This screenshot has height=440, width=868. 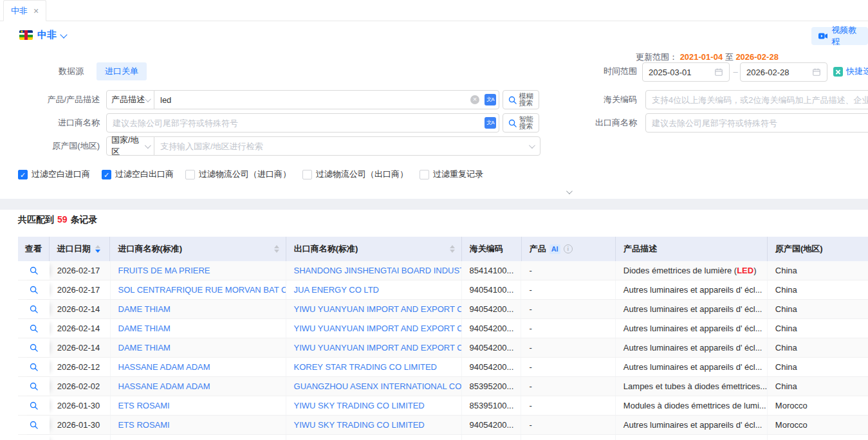 What do you see at coordinates (686, 72) in the screenshot?
I see `start-date-input: 2025-03-01` at bounding box center [686, 72].